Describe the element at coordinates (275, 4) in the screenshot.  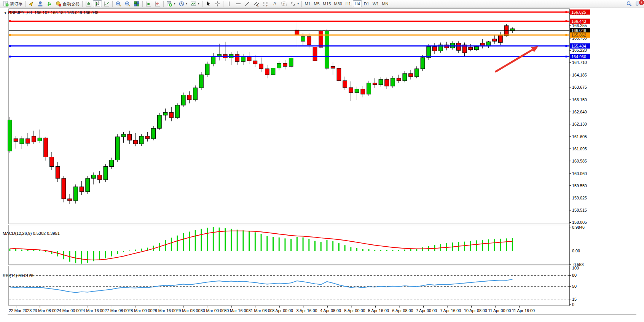
I see `text-button: A` at that location.